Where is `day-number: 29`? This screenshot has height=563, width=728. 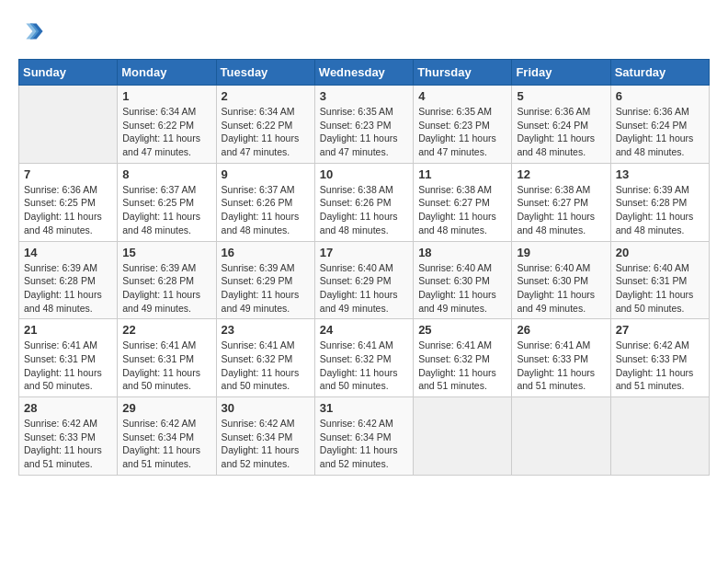 day-number: 29 is located at coordinates (166, 408).